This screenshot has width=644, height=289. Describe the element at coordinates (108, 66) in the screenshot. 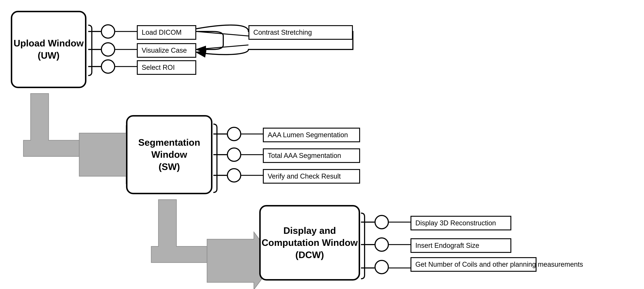

I see `circle-select-roi` at that location.